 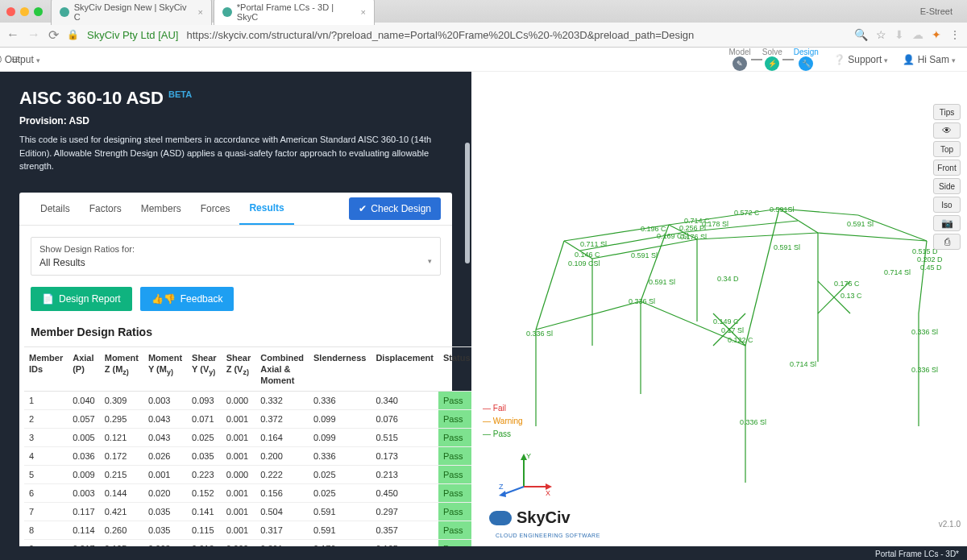 What do you see at coordinates (405, 369) in the screenshot?
I see `col-header: Displacement` at bounding box center [405, 369].